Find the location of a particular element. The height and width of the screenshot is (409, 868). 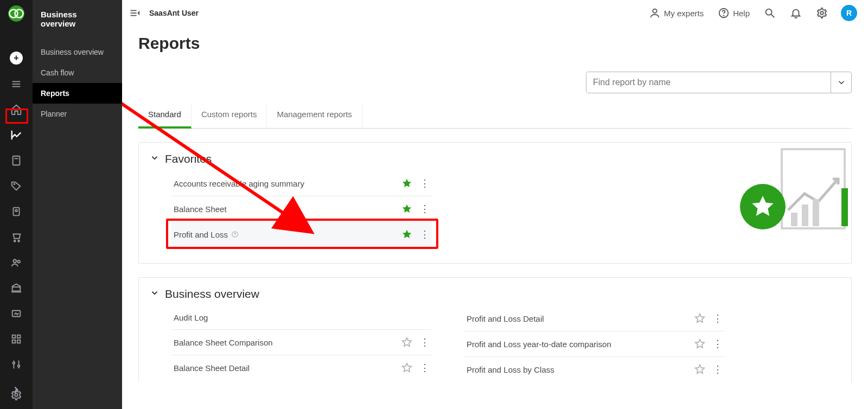

apps-icon is located at coordinates (16, 339).